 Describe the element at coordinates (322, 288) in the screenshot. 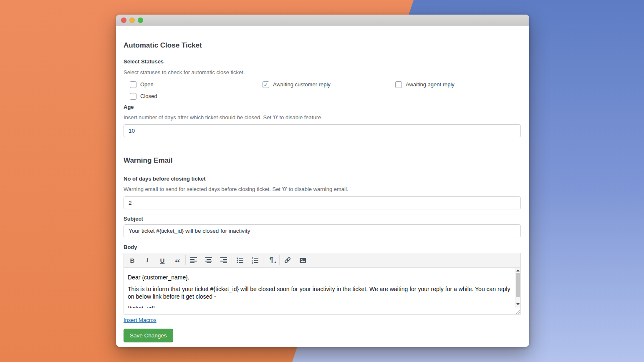

I see `editor-body: Dear {customer_name}, This is to inform …` at that location.